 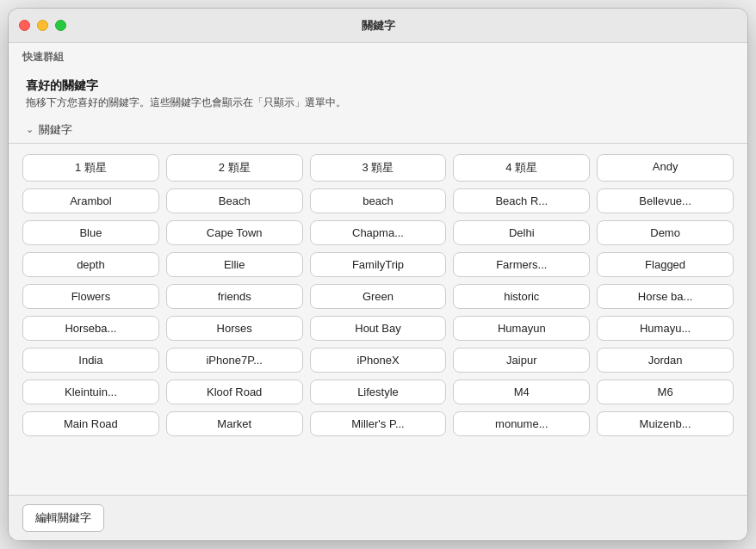 What do you see at coordinates (378, 103) in the screenshot?
I see `favorites-description: 拖移下方您喜好的關鍵字。這些關鍵字也會顯示在「只顯示」選單中。` at bounding box center [378, 103].